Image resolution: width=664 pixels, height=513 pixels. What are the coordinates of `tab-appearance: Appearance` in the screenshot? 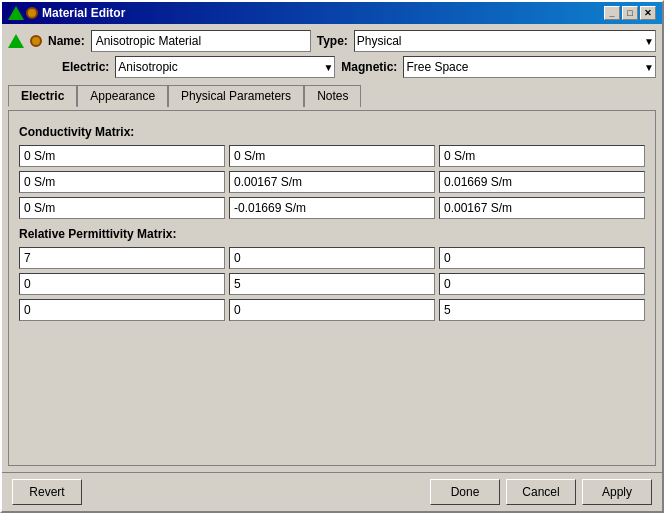 It's located at (122, 96).